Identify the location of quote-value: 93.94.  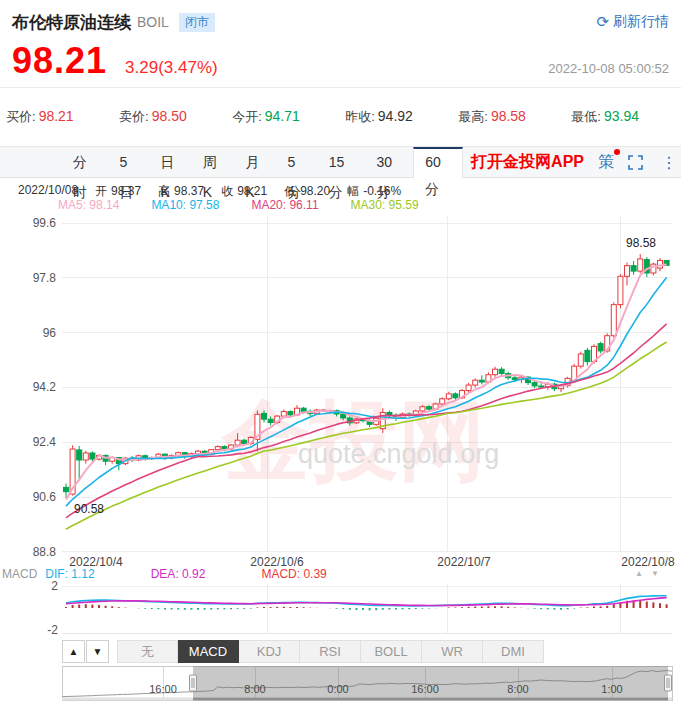
(622, 116).